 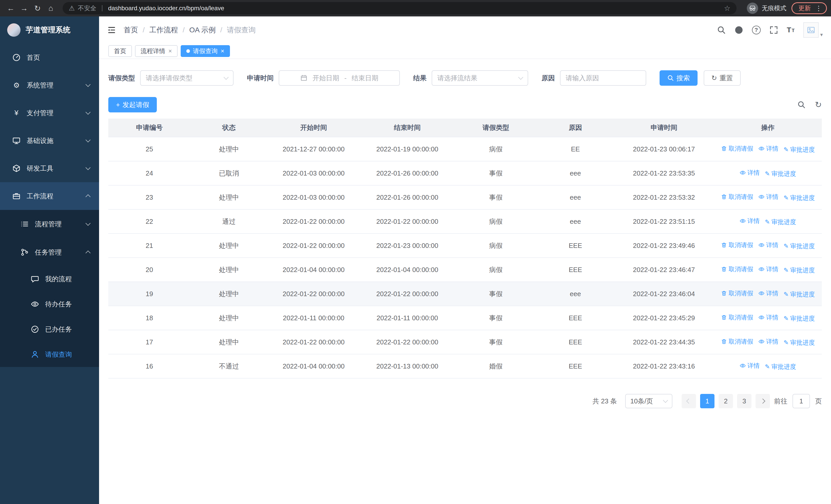 What do you see at coordinates (819, 8) in the screenshot?
I see `browser-menu-icon: ⋮` at bounding box center [819, 8].